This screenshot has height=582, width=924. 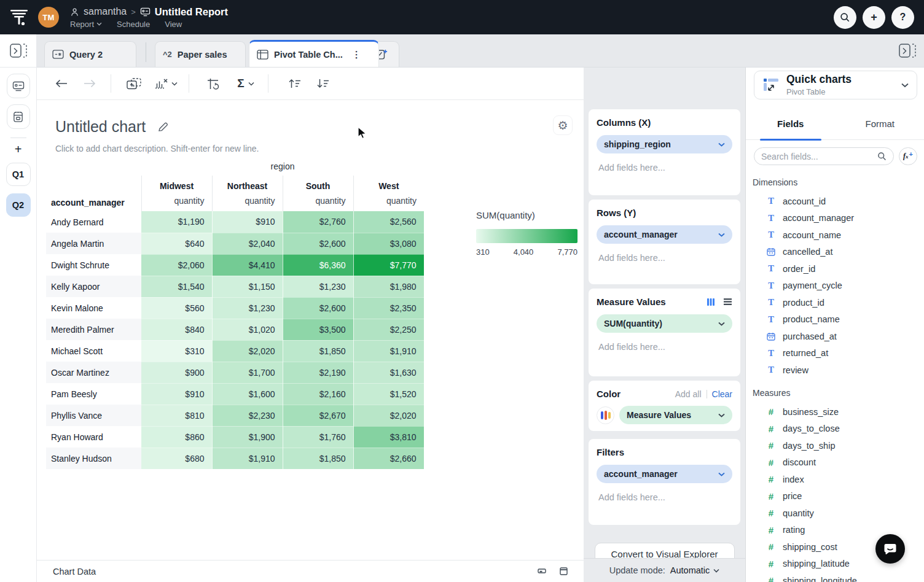 What do you see at coordinates (177, 372) in the screenshot?
I see `heatmap-cell: $900` at bounding box center [177, 372].